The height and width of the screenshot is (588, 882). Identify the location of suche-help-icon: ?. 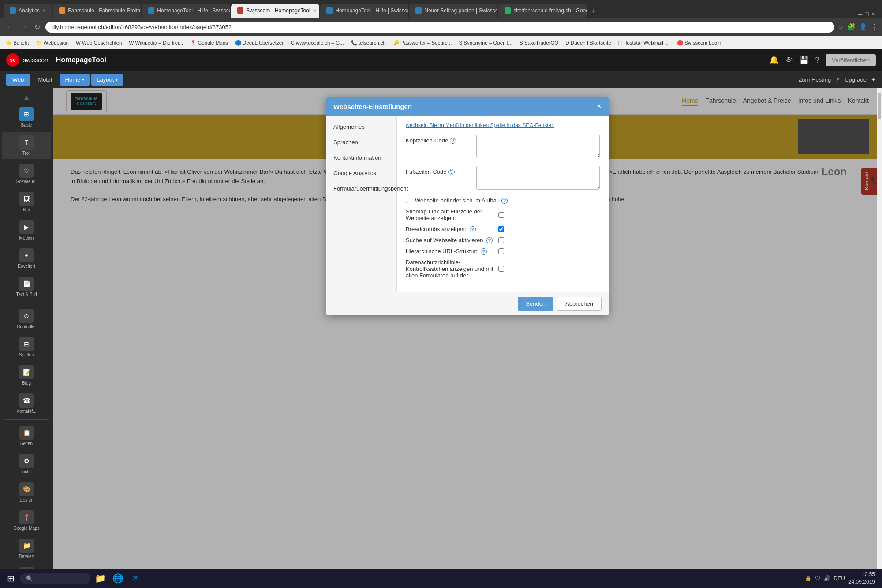
(490, 240).